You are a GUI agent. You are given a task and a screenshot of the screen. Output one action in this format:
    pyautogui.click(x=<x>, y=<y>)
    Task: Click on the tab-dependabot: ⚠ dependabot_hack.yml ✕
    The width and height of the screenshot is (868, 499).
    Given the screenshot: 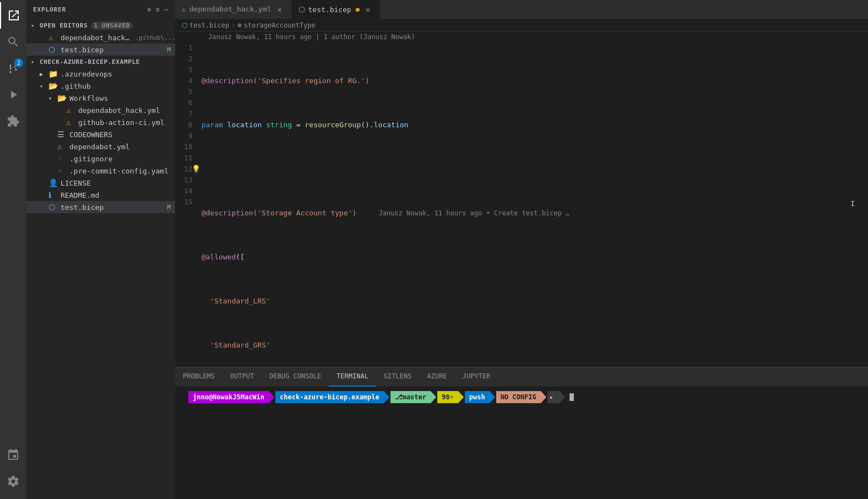 What is the action you would take?
    pyautogui.click(x=234, y=9)
    